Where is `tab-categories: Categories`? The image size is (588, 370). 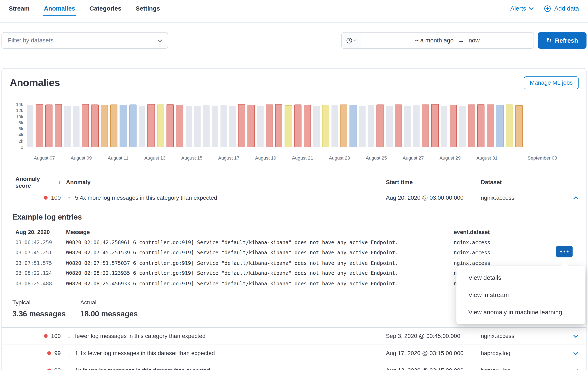
tab-categories: Categories is located at coordinates (105, 10).